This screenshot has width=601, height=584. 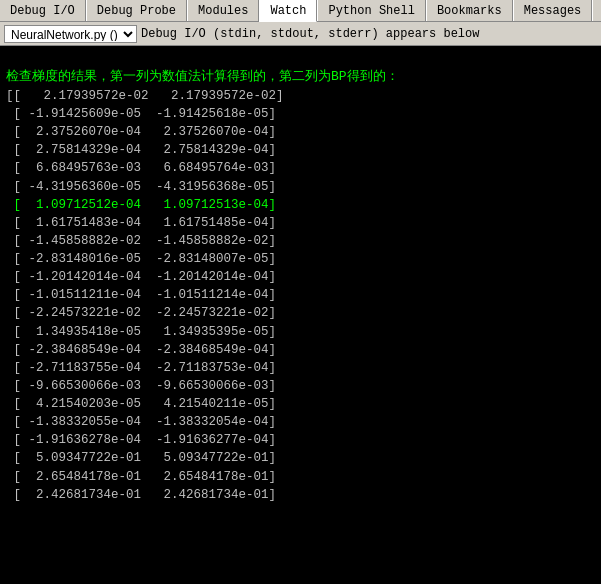 I want to click on tab-os-commands: OS Comman..., so click(x=596, y=10).